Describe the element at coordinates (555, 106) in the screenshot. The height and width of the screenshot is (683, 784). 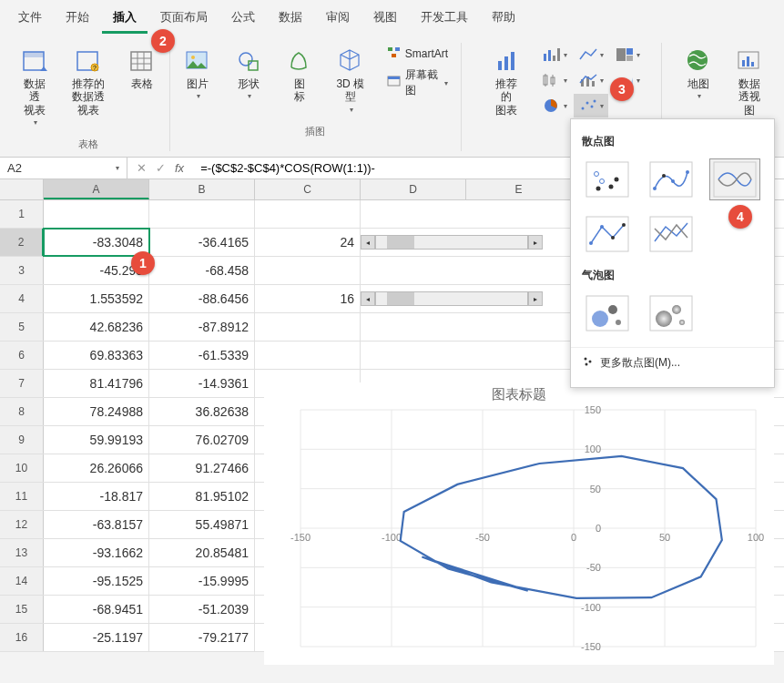
I see `pie-chart-button: ▾` at that location.